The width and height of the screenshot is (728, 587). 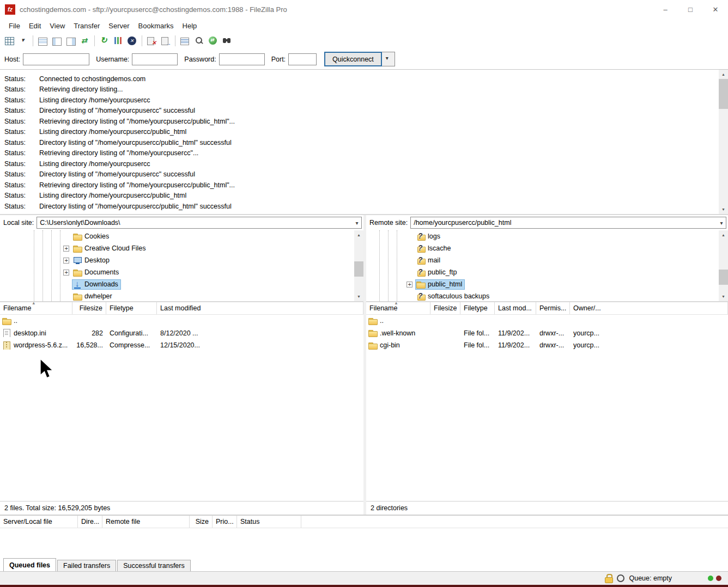 I want to click on tree-item: Documents, so click(x=182, y=272).